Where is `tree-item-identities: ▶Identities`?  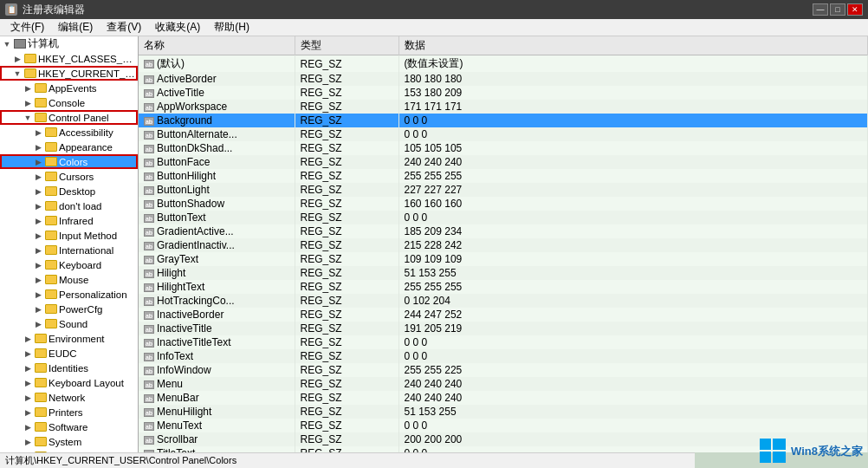 tree-item-identities: ▶Identities is located at coordinates (69, 367).